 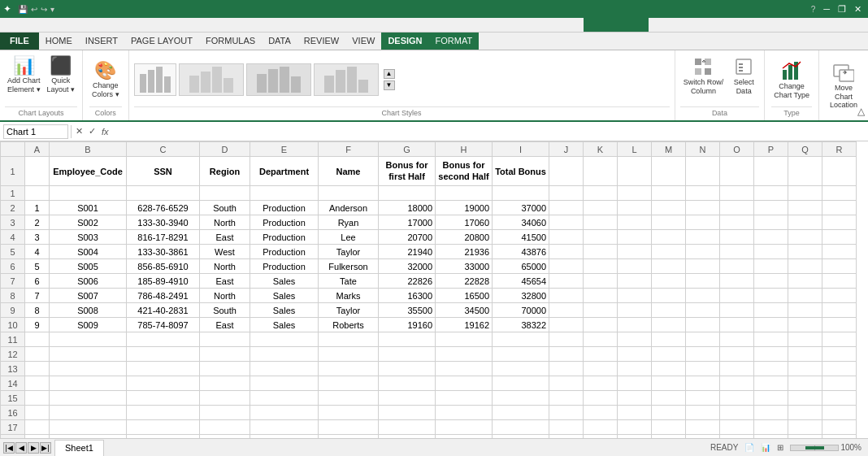 I want to click on cell-I4: 41500, so click(x=521, y=237).